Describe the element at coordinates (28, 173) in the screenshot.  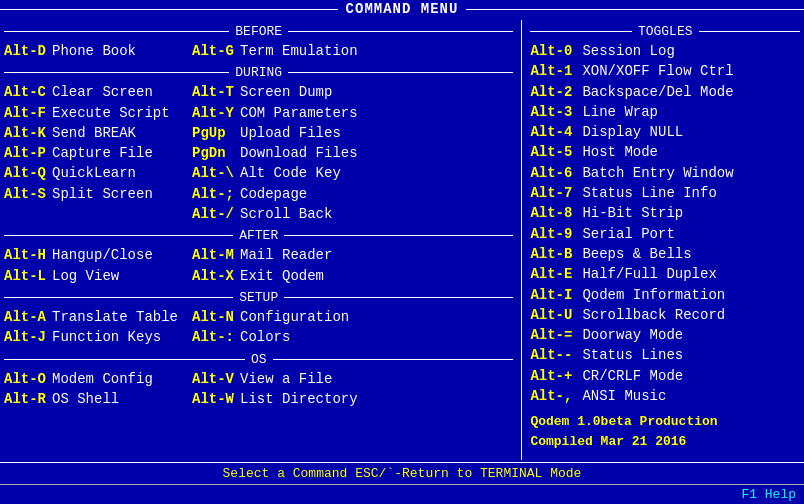
I see `key-alt-q: Alt-Q` at that location.